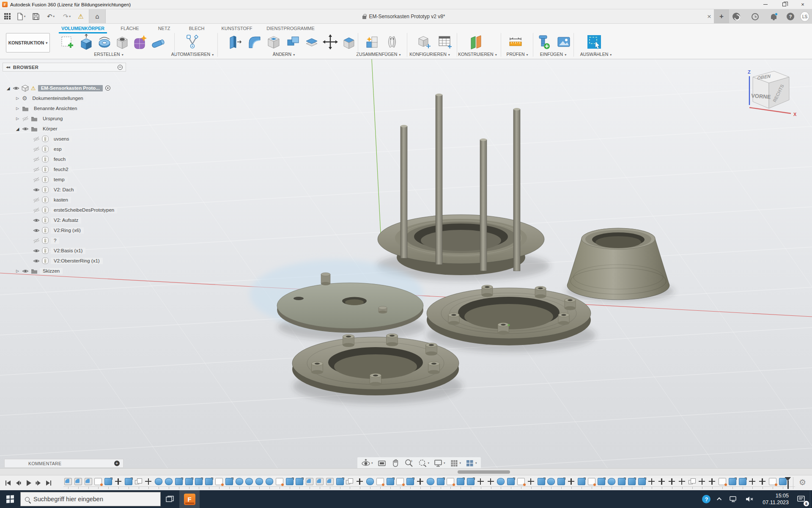 The width and height of the screenshot is (812, 508). I want to click on part-ring-front, so click(376, 364).